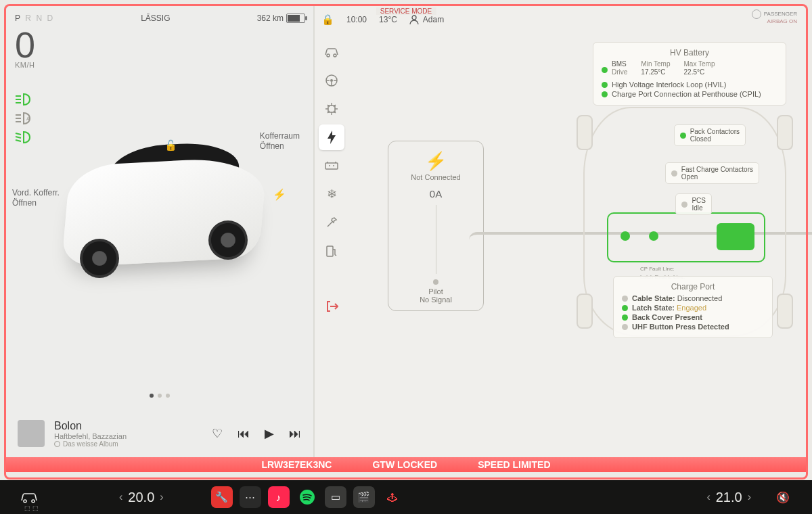  Describe the element at coordinates (280, 141) in the screenshot. I see `trunk-button: Kofferraum Öffnen` at that location.